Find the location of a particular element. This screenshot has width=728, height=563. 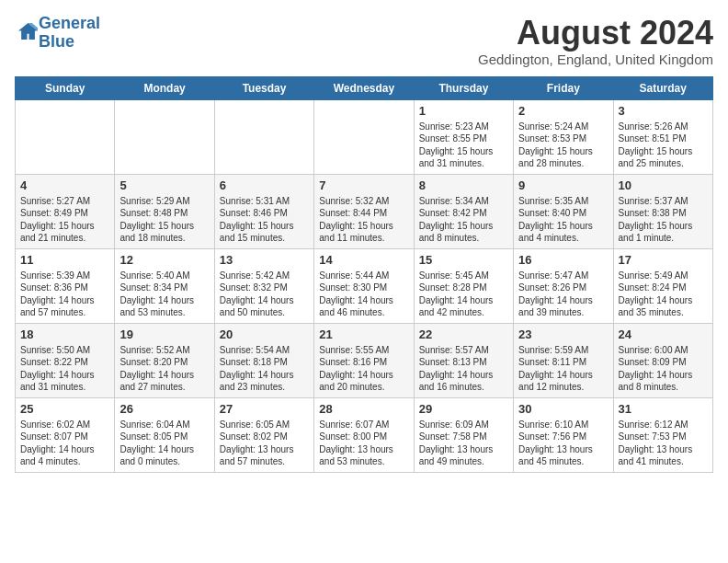

day-info: Sunrise: 6:07 AM Sunset: 8:00 PM Dayligh… is located at coordinates (364, 443).